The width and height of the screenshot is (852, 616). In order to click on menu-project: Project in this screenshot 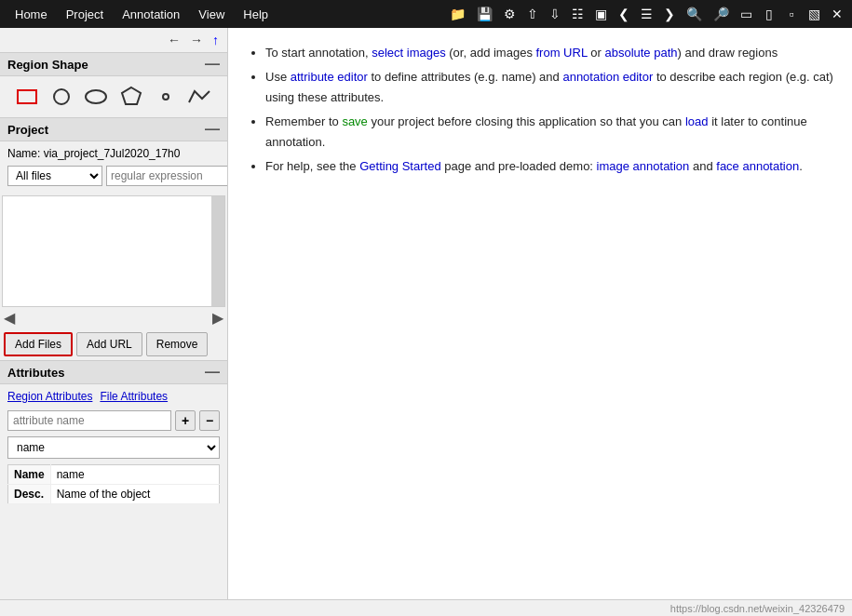, I will do `click(85, 15)`.